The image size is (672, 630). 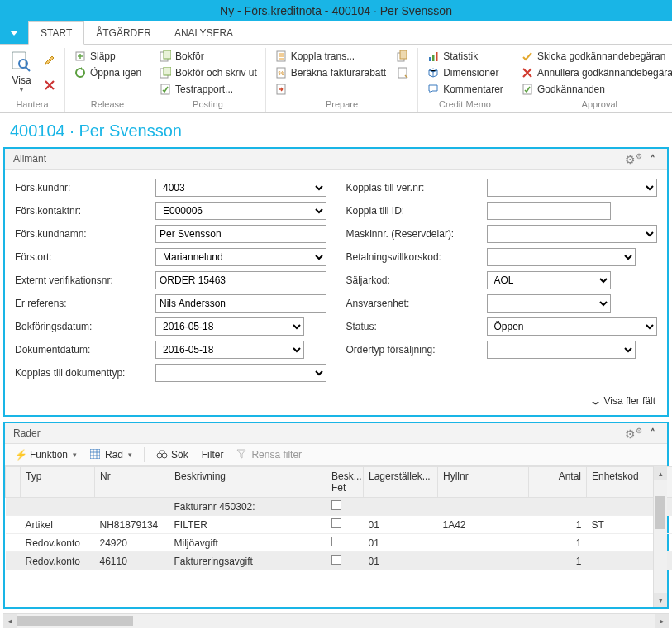 I want to click on kundnamn-input, so click(x=241, y=234).